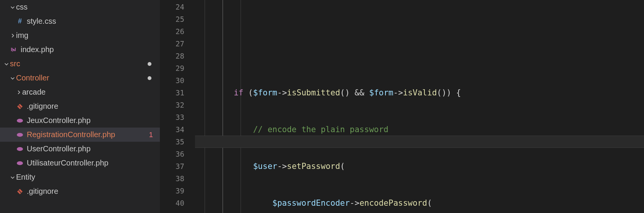 This screenshot has width=644, height=213. What do you see at coordinates (59, 120) in the screenshot?
I see `file-label: JeuxController.php` at bounding box center [59, 120].